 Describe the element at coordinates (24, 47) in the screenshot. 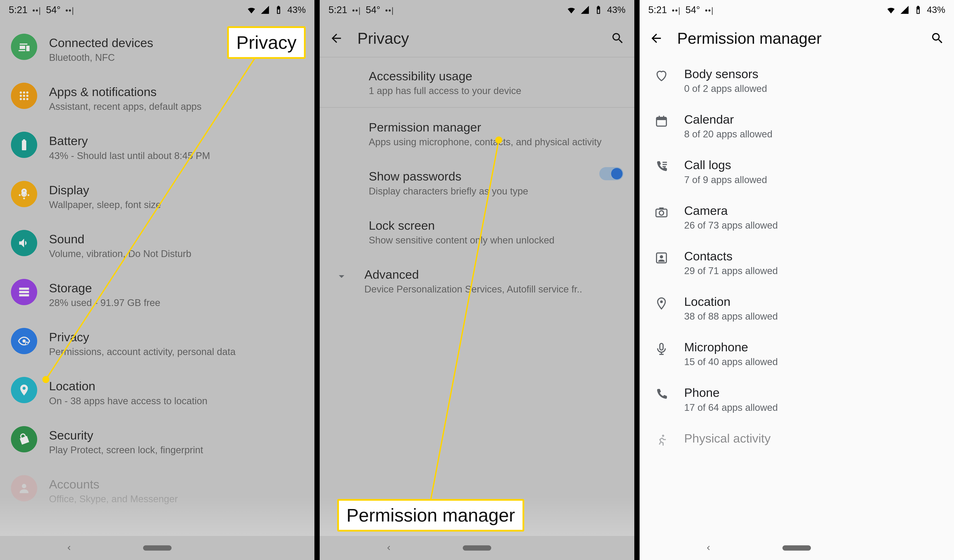

I see `devices-icon` at that location.